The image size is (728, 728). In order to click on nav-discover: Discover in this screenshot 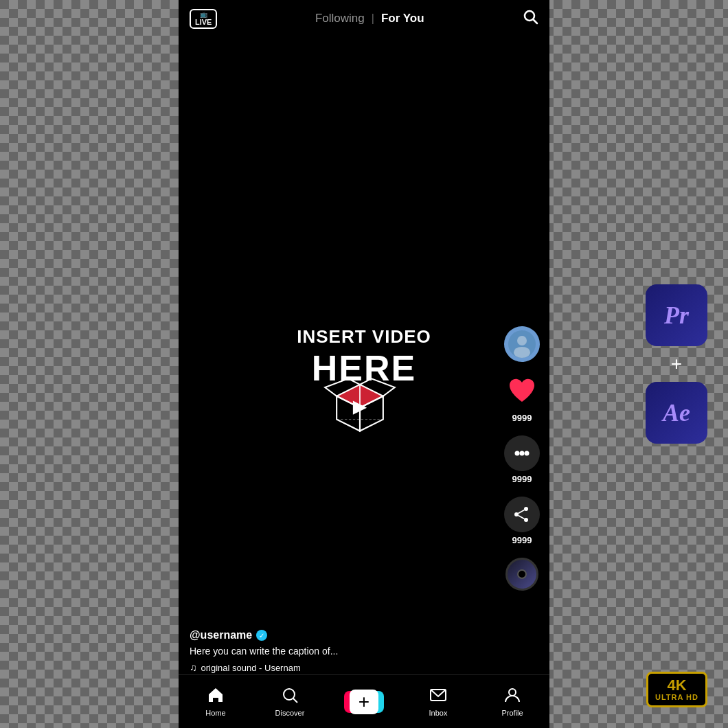, I will do `click(290, 702)`.